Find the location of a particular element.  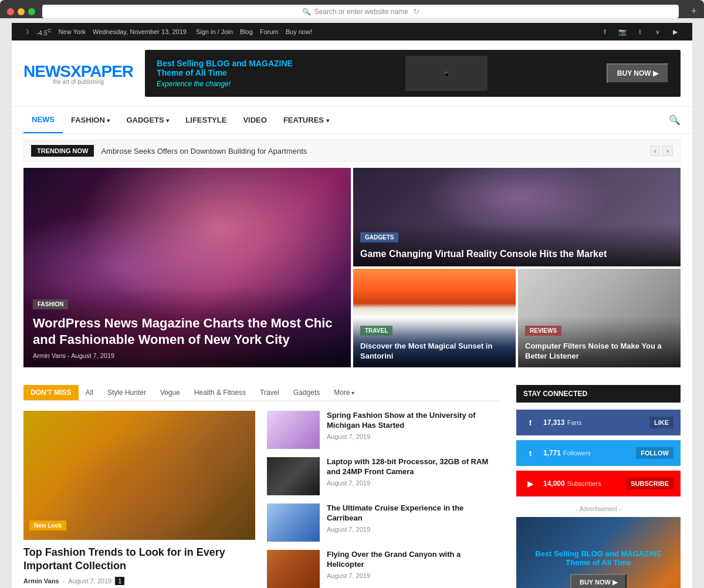

article-info: Flying Over the Grand Canyon with a Heli… is located at coordinates (413, 569).